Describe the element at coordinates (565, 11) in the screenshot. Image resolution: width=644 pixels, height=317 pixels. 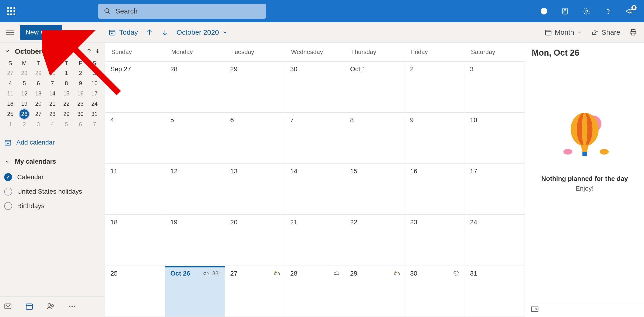
I see `my-day-button` at that location.